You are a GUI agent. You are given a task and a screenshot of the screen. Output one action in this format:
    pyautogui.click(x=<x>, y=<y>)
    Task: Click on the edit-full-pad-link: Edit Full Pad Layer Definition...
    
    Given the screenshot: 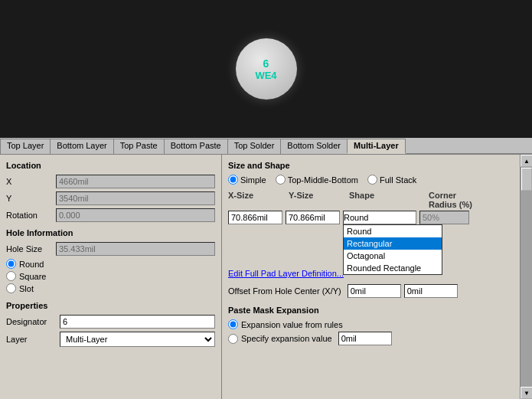 What is the action you would take?
    pyautogui.click(x=286, y=273)
    